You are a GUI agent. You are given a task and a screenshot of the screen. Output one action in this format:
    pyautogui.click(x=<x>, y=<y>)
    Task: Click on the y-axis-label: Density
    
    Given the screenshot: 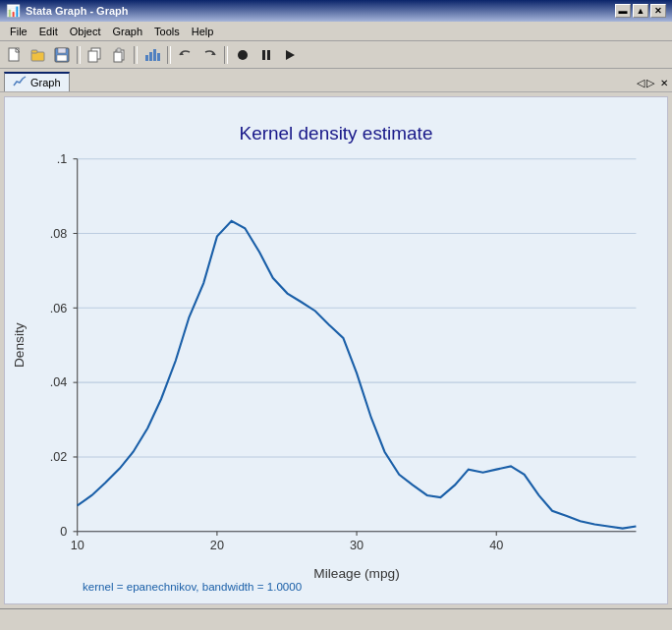 What is the action you would take?
    pyautogui.click(x=20, y=345)
    